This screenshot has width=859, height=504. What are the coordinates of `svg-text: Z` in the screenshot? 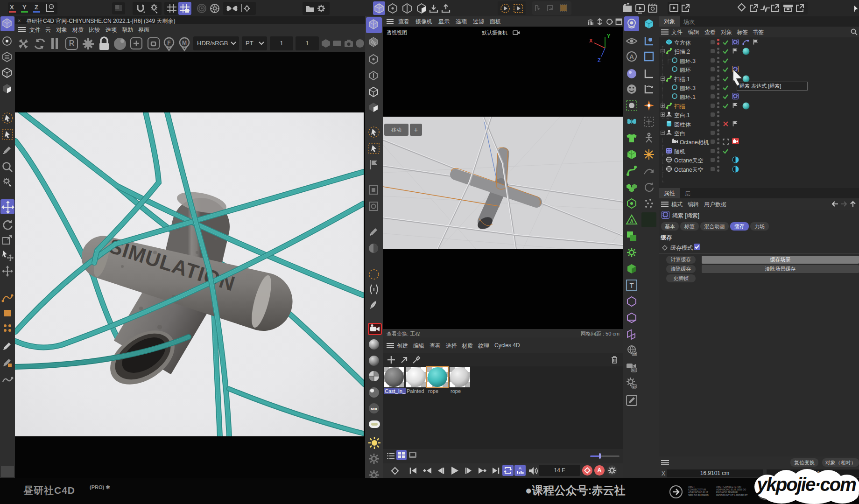 It's located at (599, 60).